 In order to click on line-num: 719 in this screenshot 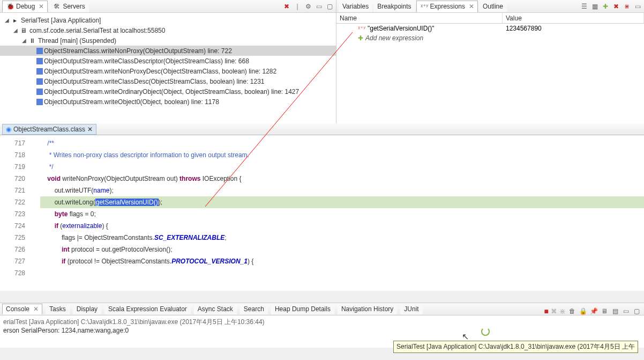, I will do `click(13, 167)`.